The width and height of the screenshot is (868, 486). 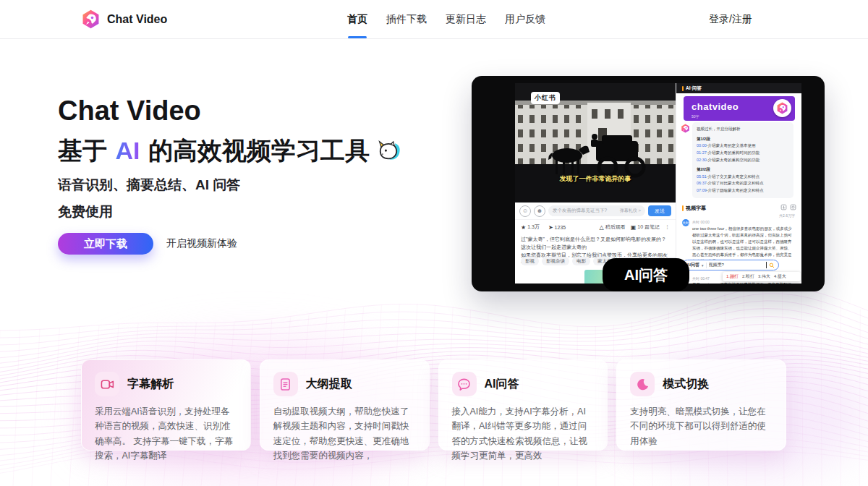 I want to click on subtitle-entry-label: 共时 00:47, so click(x=701, y=278).